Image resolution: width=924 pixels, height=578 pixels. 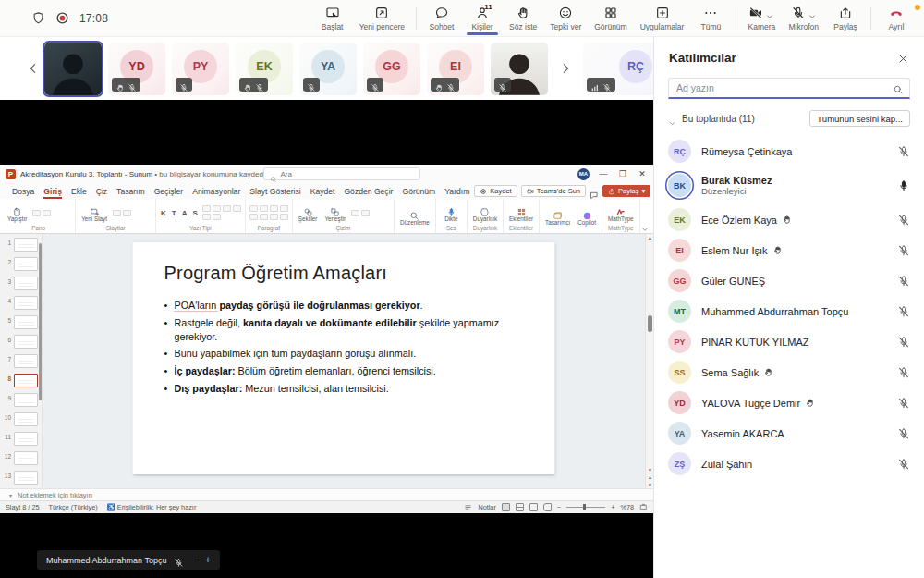 What do you see at coordinates (610, 18) in the screenshot?
I see `toolbar-görünüm: Görünüm` at bounding box center [610, 18].